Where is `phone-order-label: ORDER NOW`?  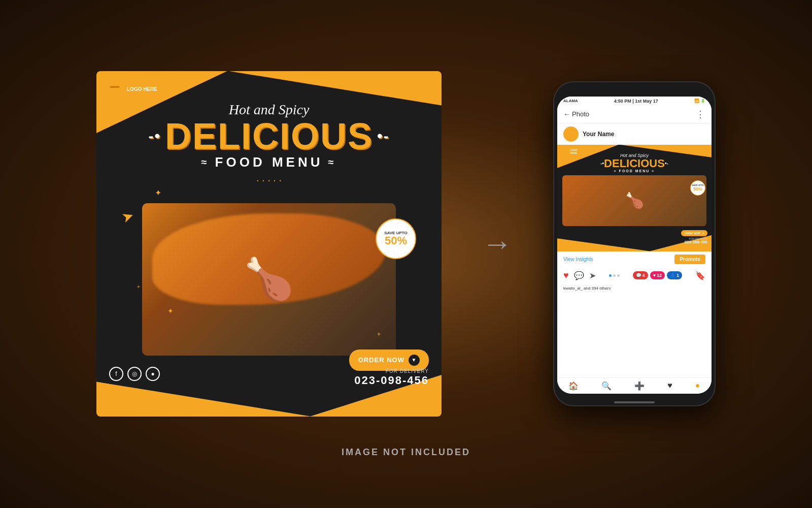
phone-order-label: ORDER NOW is located at coordinates (692, 233).